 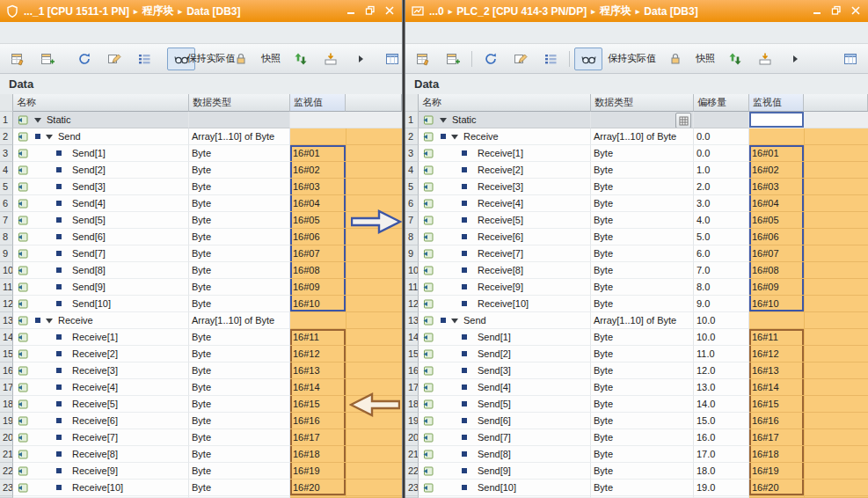 What do you see at coordinates (637, 11) in the screenshot?
I see `titlebar: ...0▸PLC_2 [CPU 414-3 PN/DP]▸程序块▸Data [D…` at bounding box center [637, 11].